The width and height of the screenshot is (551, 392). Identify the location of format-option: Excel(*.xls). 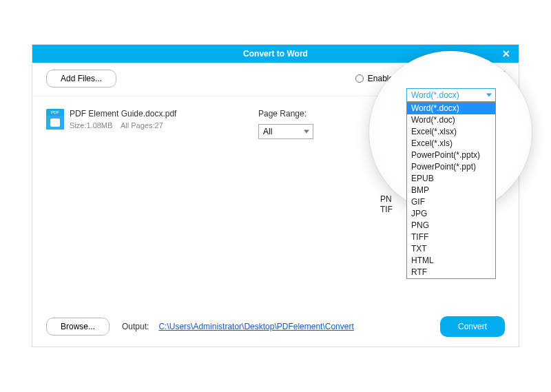
(451, 143).